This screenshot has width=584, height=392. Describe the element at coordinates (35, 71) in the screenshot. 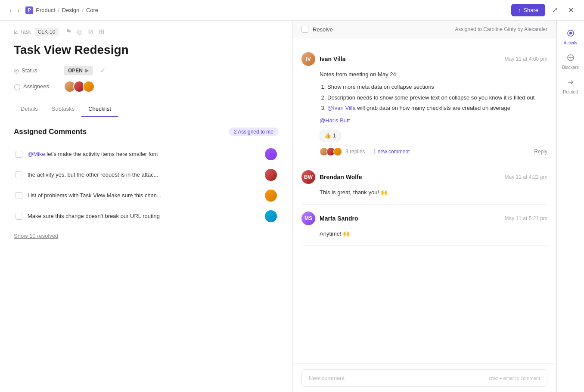

I see `status-label: ◎ Status` at that location.